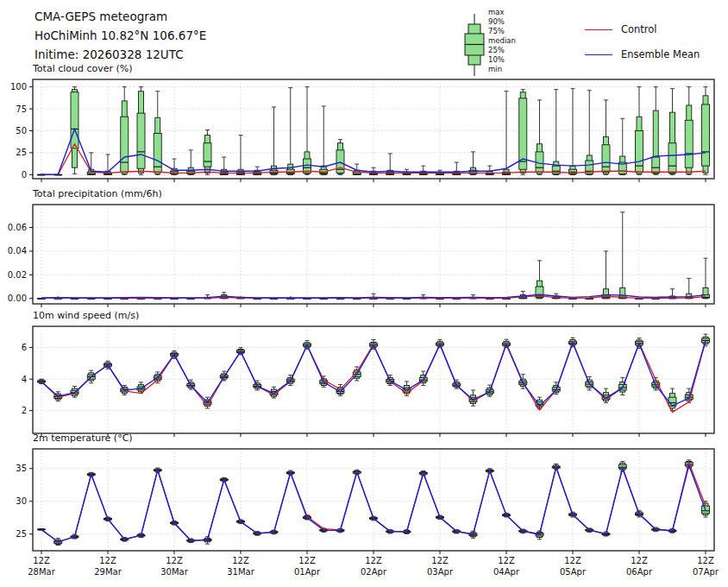  I want to click on boxplot-legend-icon, so click(474, 44).